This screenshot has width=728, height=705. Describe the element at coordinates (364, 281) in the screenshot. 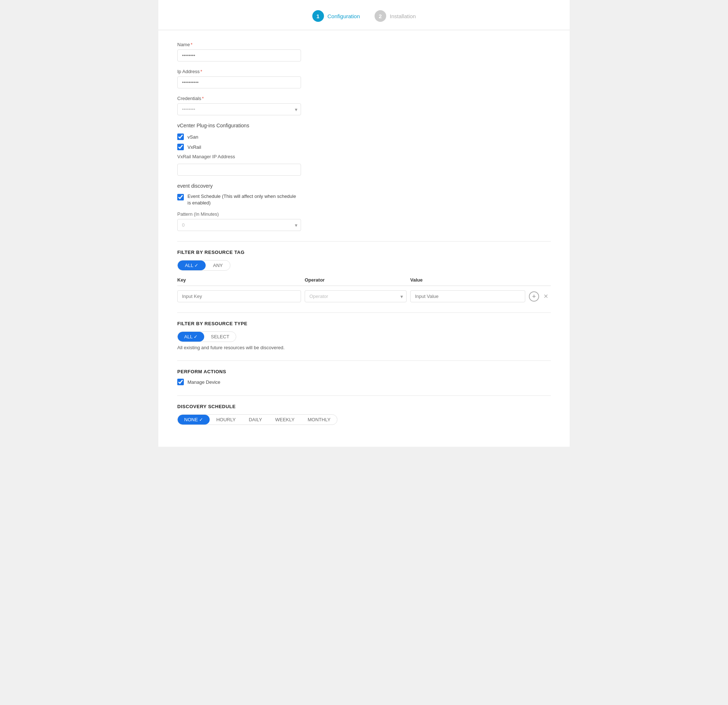

I see `filter-header: Key Operator Value` at that location.